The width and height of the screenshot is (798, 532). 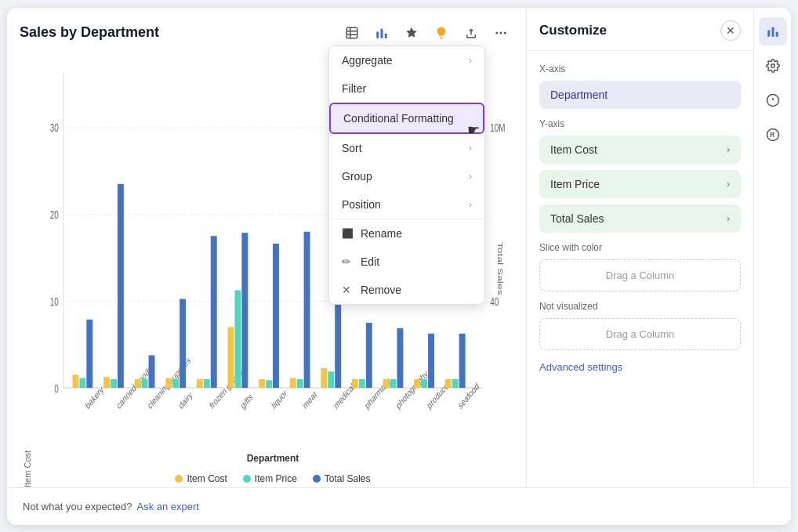 What do you see at coordinates (640, 334) in the screenshot?
I see `not-vis-drag-zone: Drag a Column` at bounding box center [640, 334].